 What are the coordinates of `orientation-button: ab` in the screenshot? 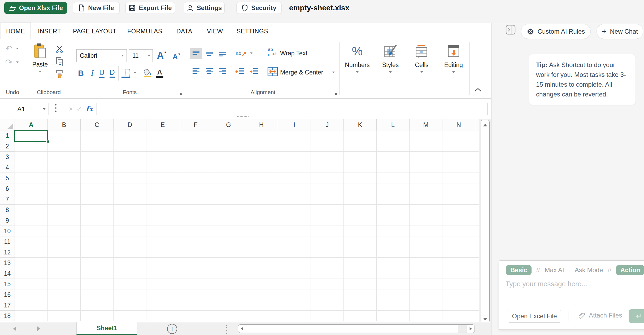 It's located at (241, 53).